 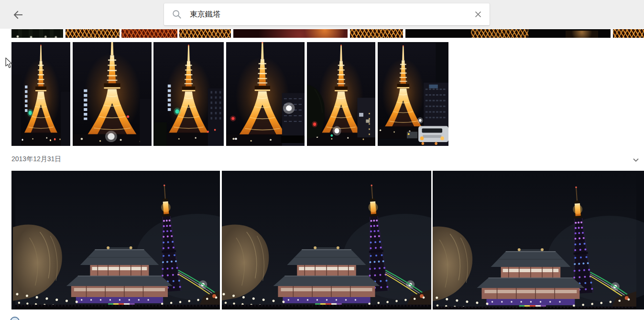 I want to click on search-icon, so click(x=177, y=14).